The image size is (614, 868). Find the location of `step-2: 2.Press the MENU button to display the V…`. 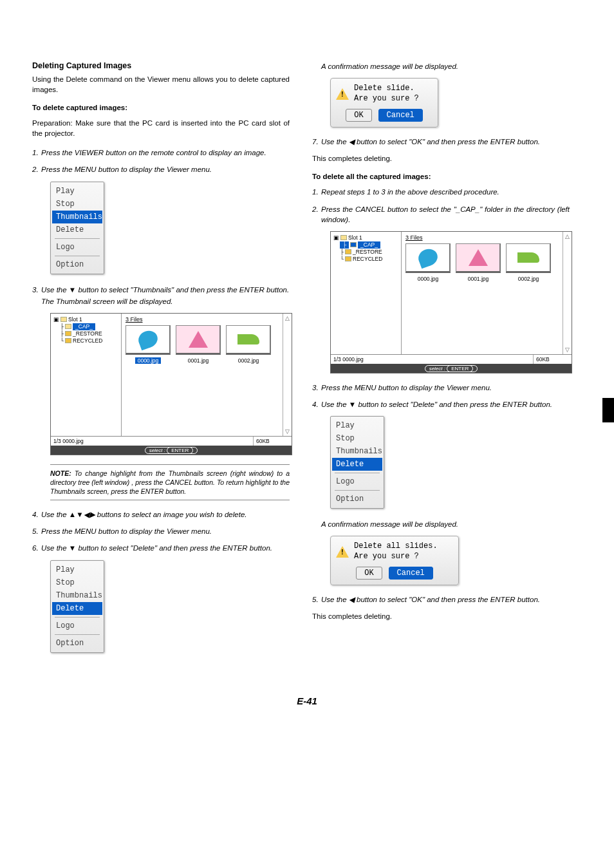

step-2: 2.Press the MENU button to display the V… is located at coordinates (161, 169).